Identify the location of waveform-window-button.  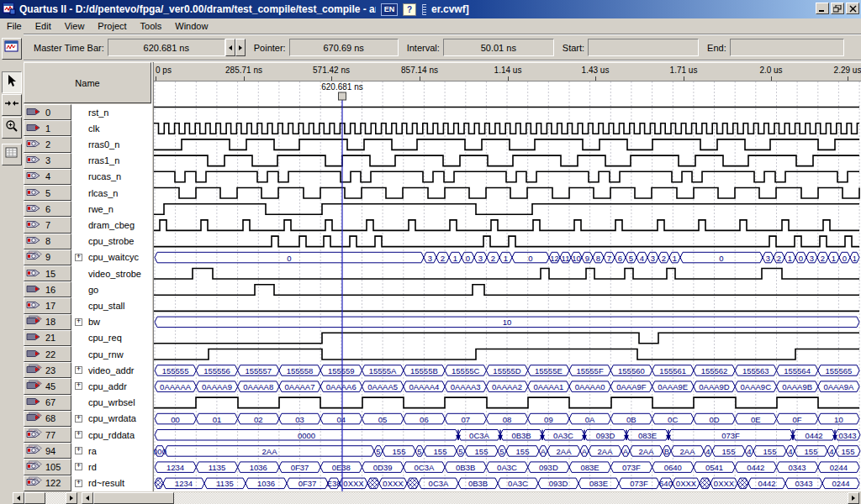
(12, 49).